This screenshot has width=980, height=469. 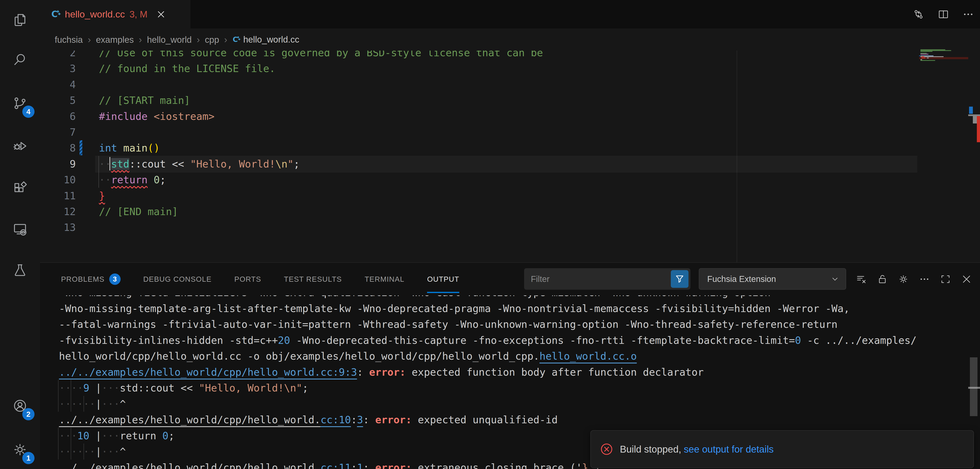 What do you see at coordinates (393, 420) in the screenshot?
I see `text-segment: error:` at bounding box center [393, 420].